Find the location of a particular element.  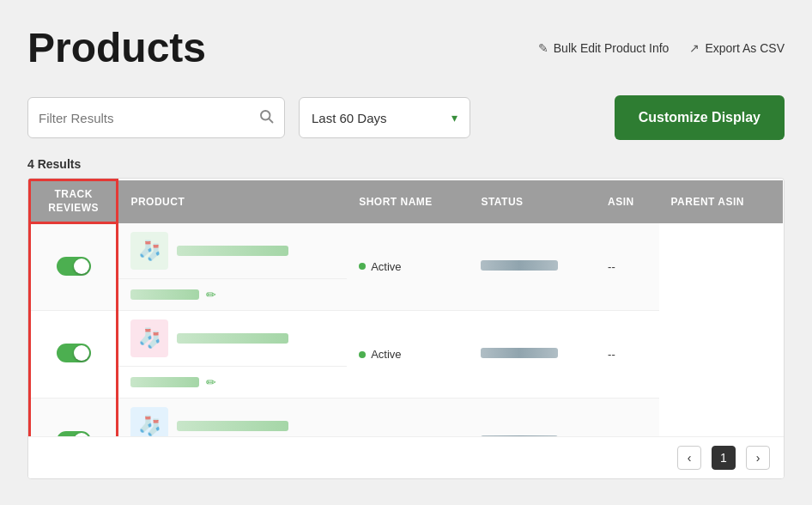

header-actions: ✎ Bulk Edit Product Info ↗ Export As CSV is located at coordinates (661, 48).